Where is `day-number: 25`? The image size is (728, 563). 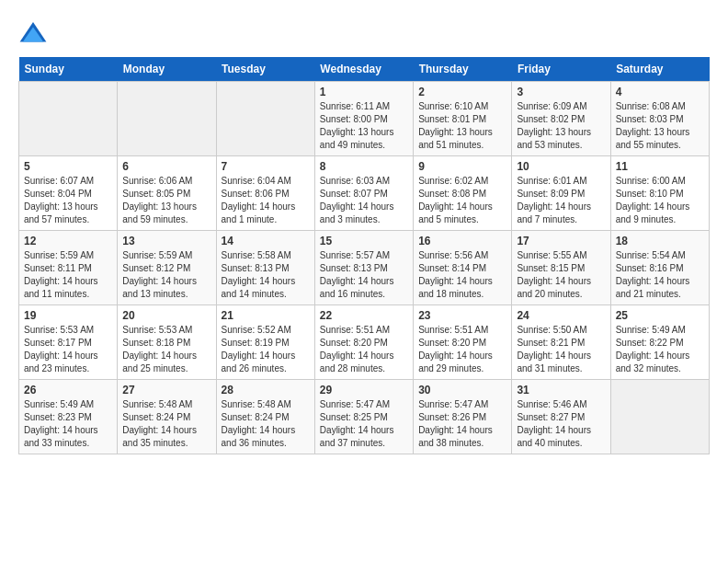
day-number: 25 is located at coordinates (660, 316).